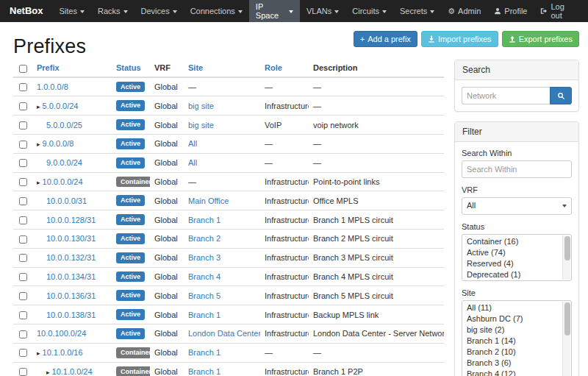 The height and width of the screenshot is (376, 588). What do you see at coordinates (60, 106) in the screenshot?
I see `prefix-link: 5.0.0.0/24` at bounding box center [60, 106].